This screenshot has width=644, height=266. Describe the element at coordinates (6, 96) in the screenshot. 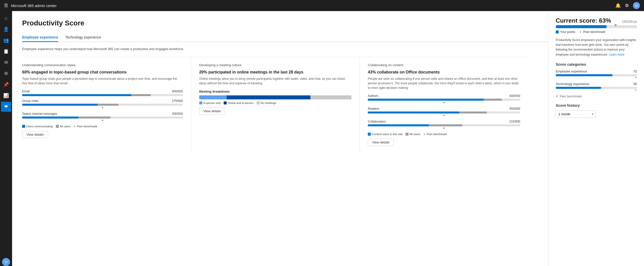

I see `sidebar-item-reports: 📊` at that location.